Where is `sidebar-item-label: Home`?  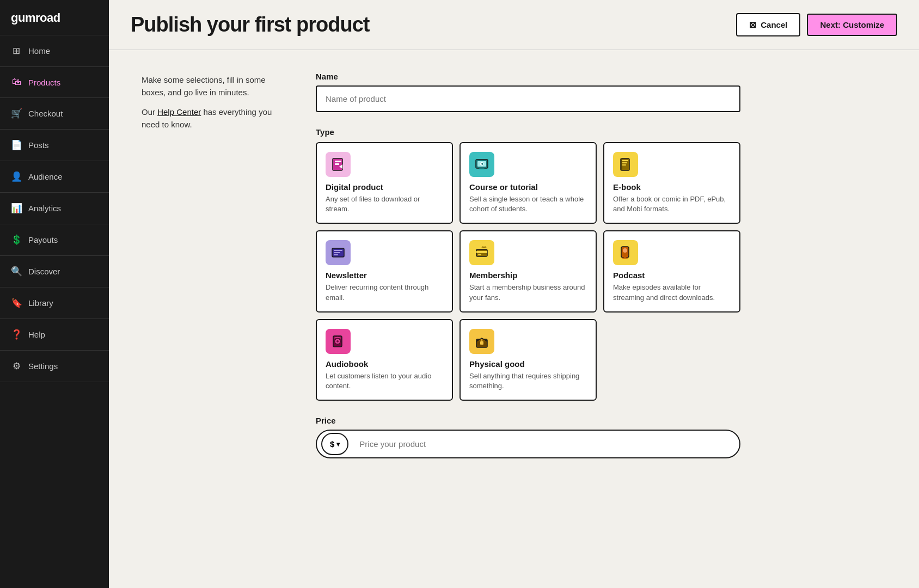
sidebar-item-label: Home is located at coordinates (39, 51).